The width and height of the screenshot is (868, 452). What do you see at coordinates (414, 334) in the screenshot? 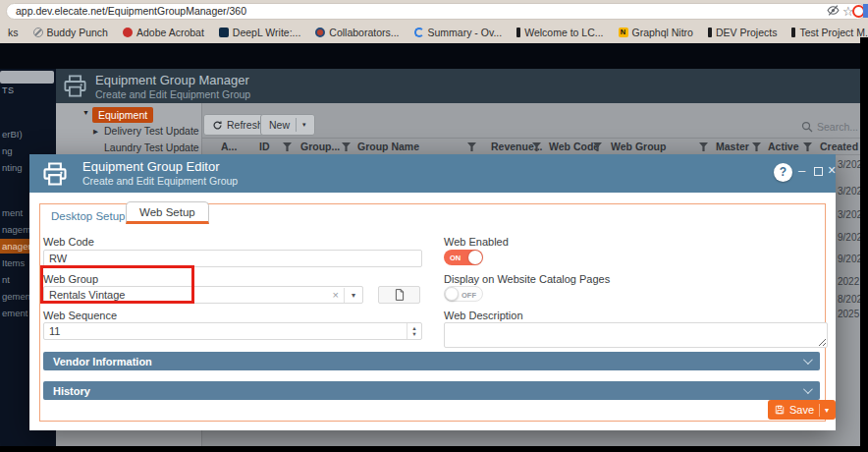
I see `step-down-icon: ▼` at bounding box center [414, 334].